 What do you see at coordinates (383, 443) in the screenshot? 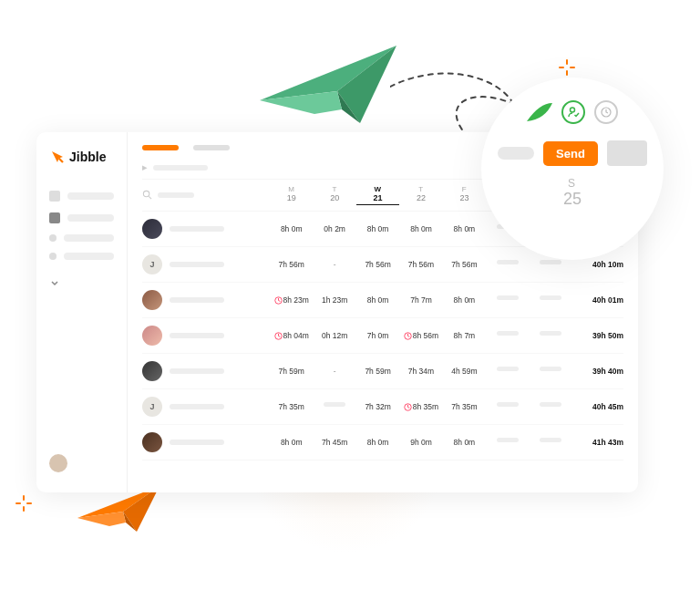
I see `timesheet-row: 8h 0m7h 45m8h 0m9h 0m8h 0m41h 43m` at bounding box center [383, 443].